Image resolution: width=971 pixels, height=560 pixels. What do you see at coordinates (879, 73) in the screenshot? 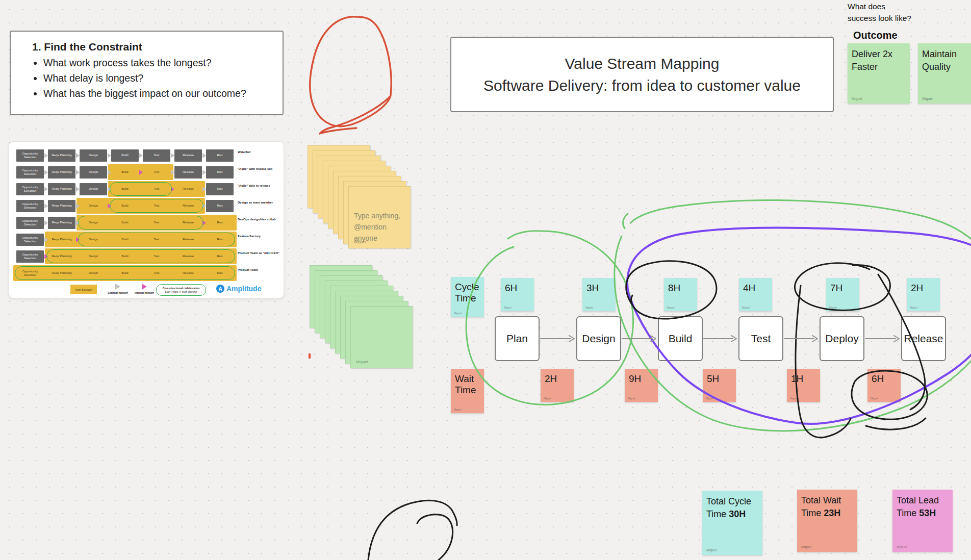
I see `outcome-note: Deliver 2x FasterMiguel` at bounding box center [879, 73].